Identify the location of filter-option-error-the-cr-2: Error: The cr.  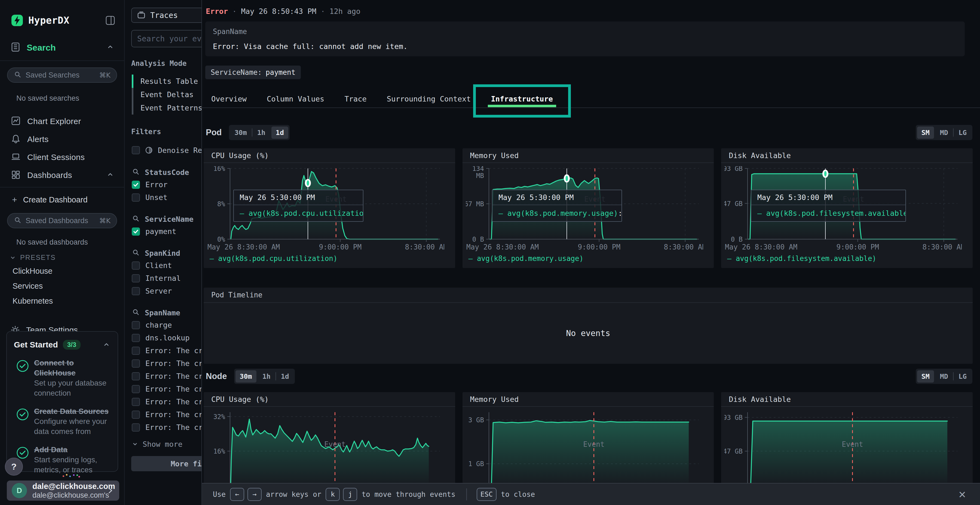
(163, 351).